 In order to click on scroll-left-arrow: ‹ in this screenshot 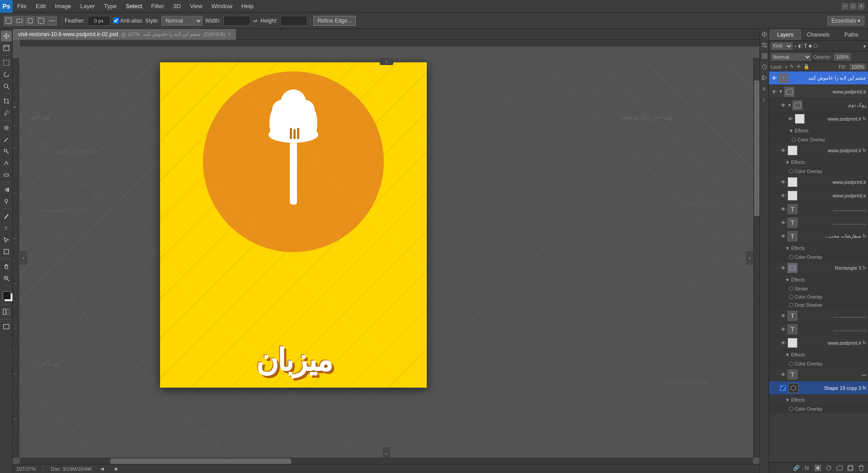, I will do `click(24, 258)`.